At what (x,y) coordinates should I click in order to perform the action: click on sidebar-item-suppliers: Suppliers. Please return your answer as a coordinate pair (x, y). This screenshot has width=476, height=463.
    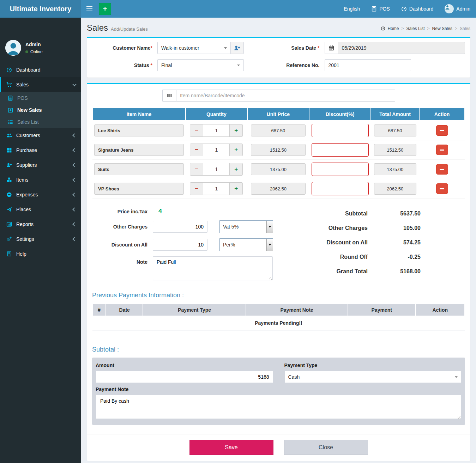
    Looking at the image, I should click on (41, 165).